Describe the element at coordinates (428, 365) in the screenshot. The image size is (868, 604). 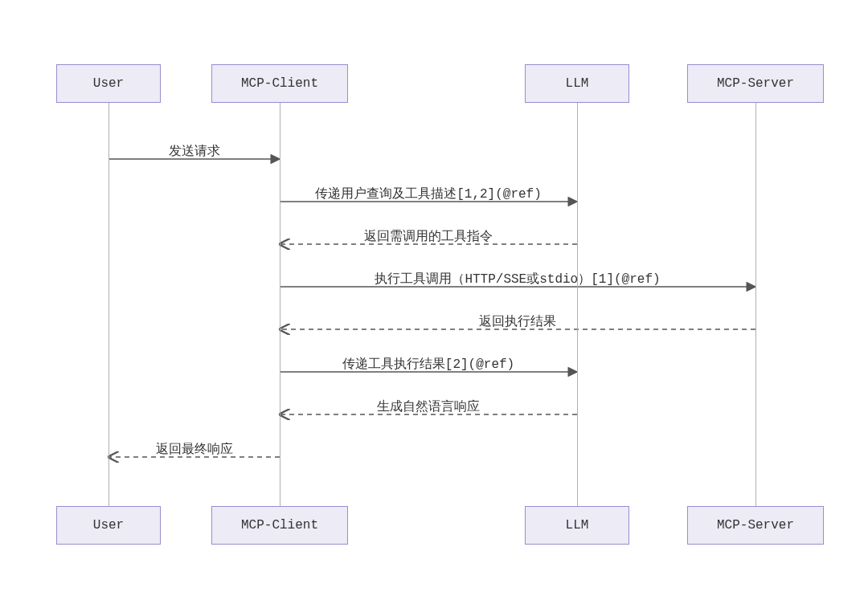
I see `message-label-5: 传递工具执行结果[2](@ref)` at that location.